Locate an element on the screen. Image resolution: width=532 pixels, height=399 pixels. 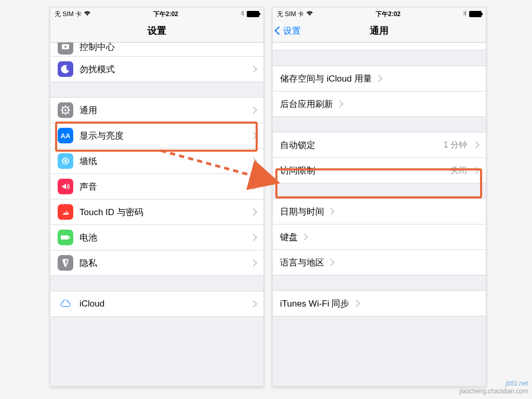
watermark: jb51.net jiaocheng.chazidian.com is located at coordinates (494, 388).